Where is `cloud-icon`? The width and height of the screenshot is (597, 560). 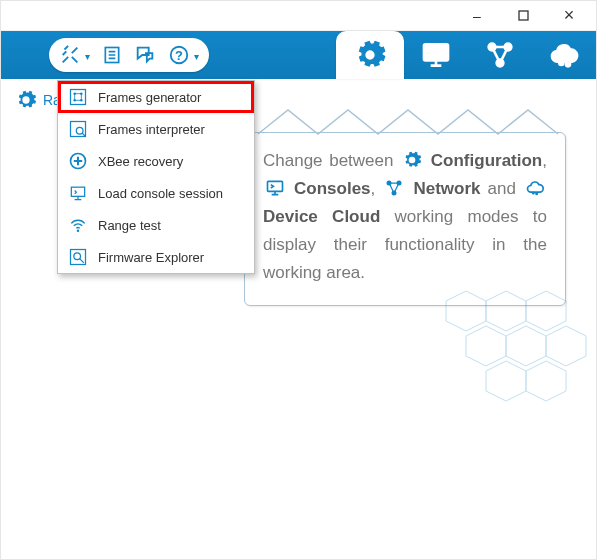 cloud-icon is located at coordinates (535, 188).